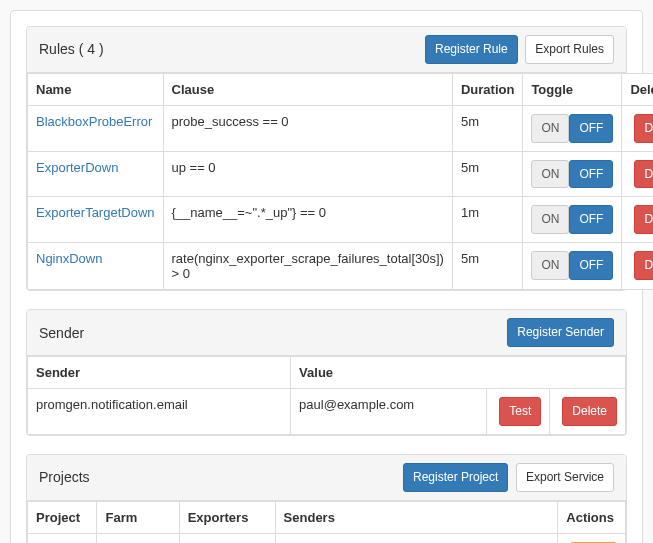 The height and width of the screenshot is (543, 653). Describe the element at coordinates (570, 50) in the screenshot. I see `export-rules-button: Export Rules` at that location.